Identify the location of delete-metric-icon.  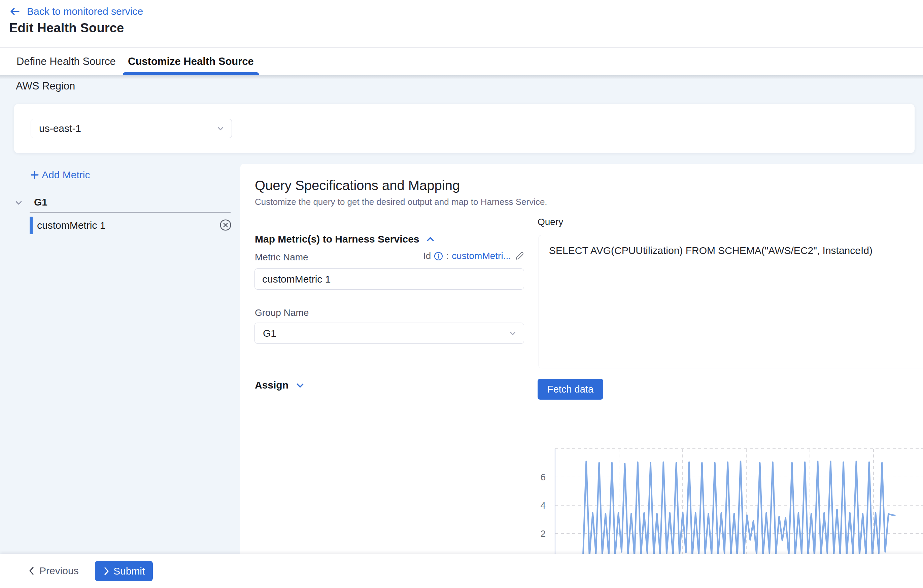
(225, 225).